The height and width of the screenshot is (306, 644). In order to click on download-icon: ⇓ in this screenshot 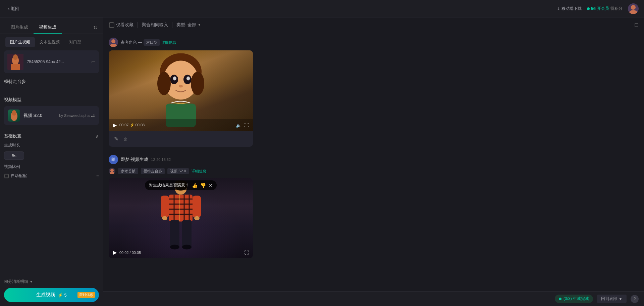, I will do `click(558, 9)`.